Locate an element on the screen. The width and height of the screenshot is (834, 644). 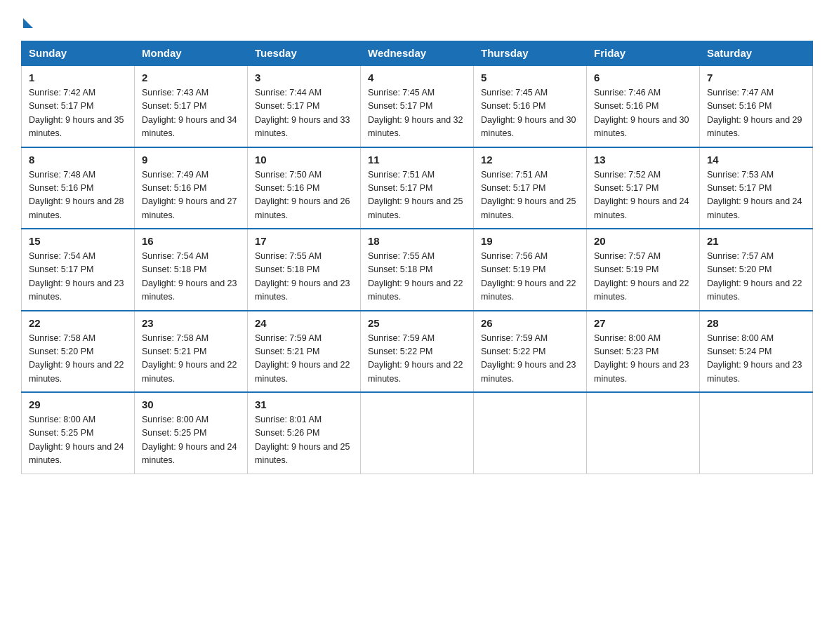
day-info: Sunrise: 7:44 AM Sunset: 5:17 PM Dayligh… is located at coordinates (304, 114).